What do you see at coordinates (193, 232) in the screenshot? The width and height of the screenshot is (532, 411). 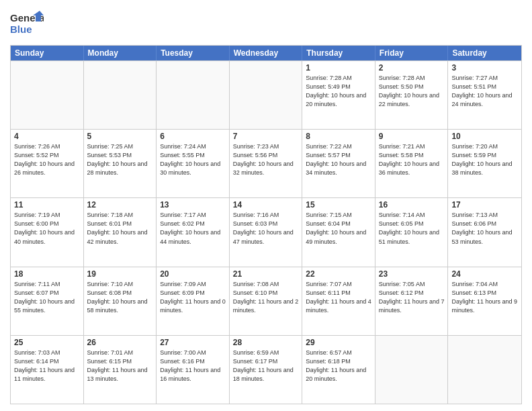 I see `calendar-cell: 13Sunrise: 7:17 AMSunset: 6:02 PMDayligh…` at bounding box center [193, 232].